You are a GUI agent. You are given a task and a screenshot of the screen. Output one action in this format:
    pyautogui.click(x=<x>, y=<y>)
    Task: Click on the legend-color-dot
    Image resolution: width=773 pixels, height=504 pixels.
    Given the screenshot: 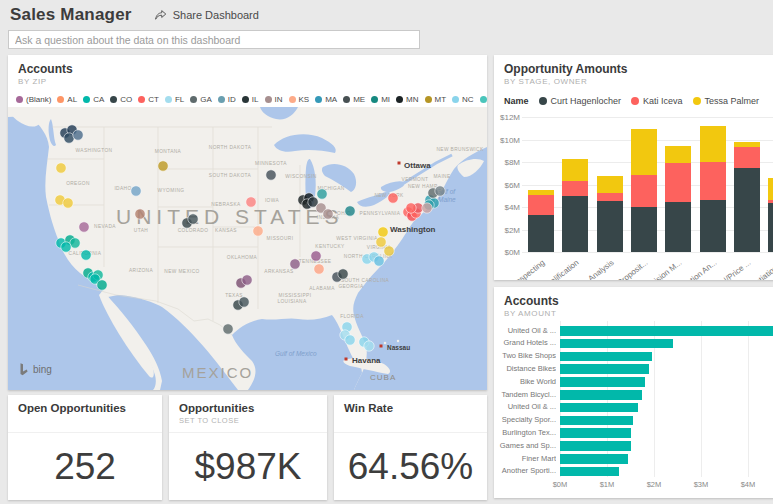 What is the action you would take?
    pyautogui.click(x=86, y=100)
    